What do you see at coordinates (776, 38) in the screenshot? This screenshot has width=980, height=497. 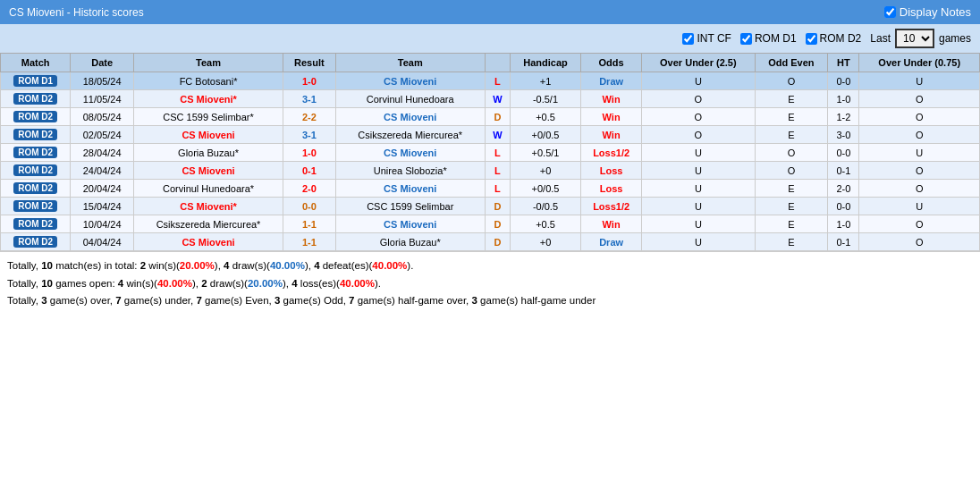 I see `filter-romd1-label: ROM D1` at bounding box center [776, 38].